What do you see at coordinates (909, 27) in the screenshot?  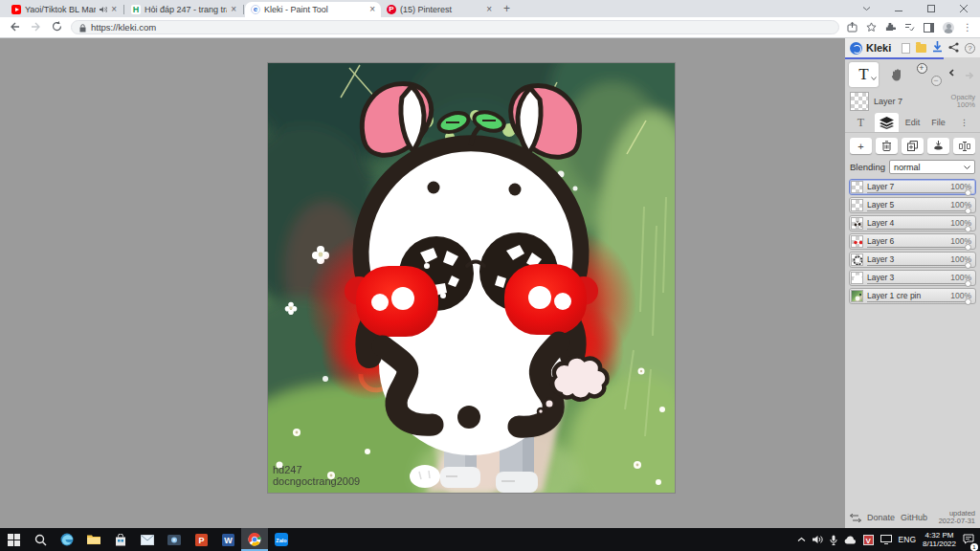 I see `extension-list-icon` at bounding box center [909, 27].